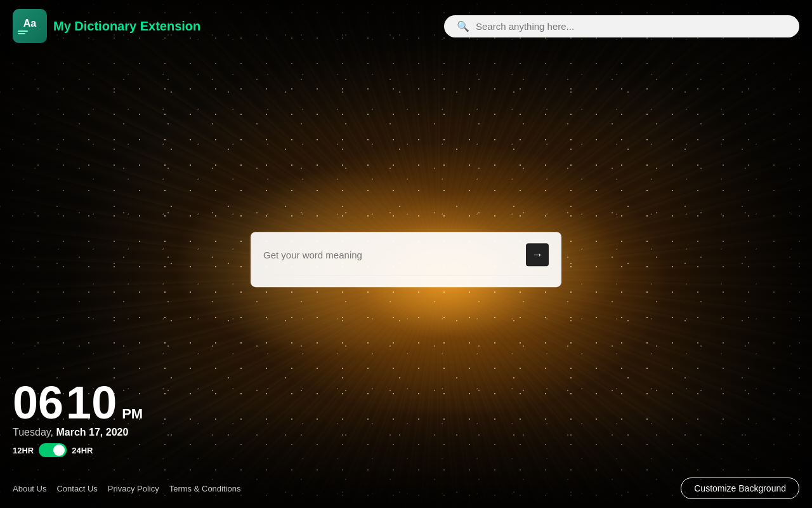 Image resolution: width=812 pixels, height=508 pixels. I want to click on word-input-row: →, so click(406, 259).